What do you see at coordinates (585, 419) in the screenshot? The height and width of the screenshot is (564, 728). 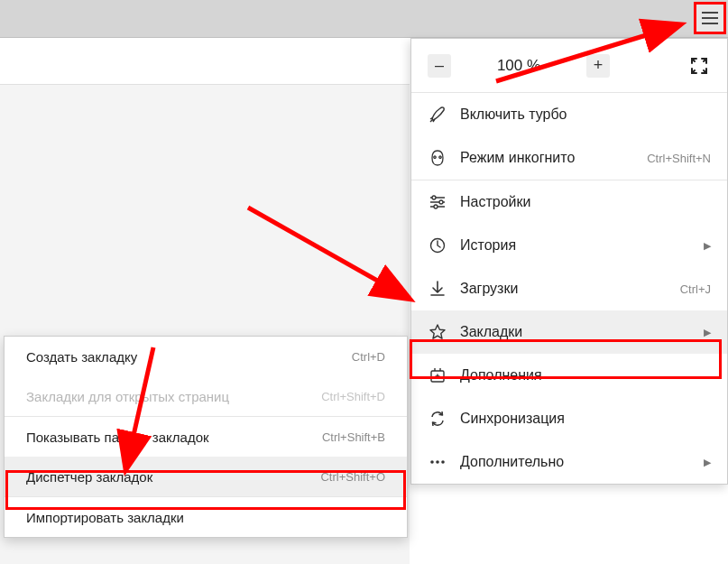 I see `menu-item-label: Синхронизация` at bounding box center [585, 419].